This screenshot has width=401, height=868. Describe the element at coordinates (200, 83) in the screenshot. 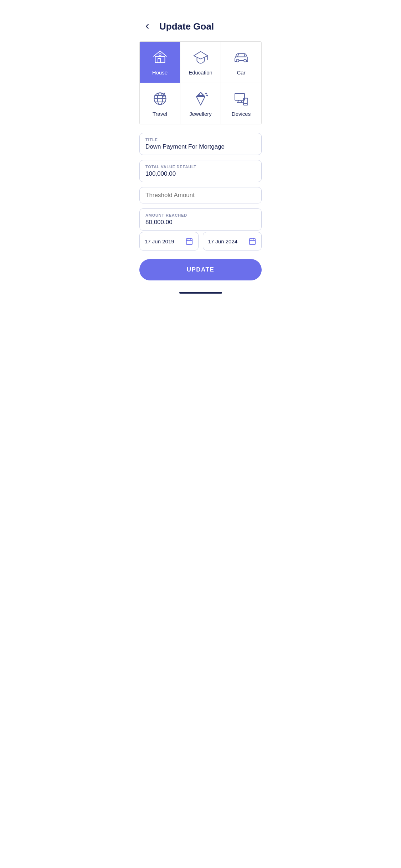

I see `category-grid: House Education Car` at that location.